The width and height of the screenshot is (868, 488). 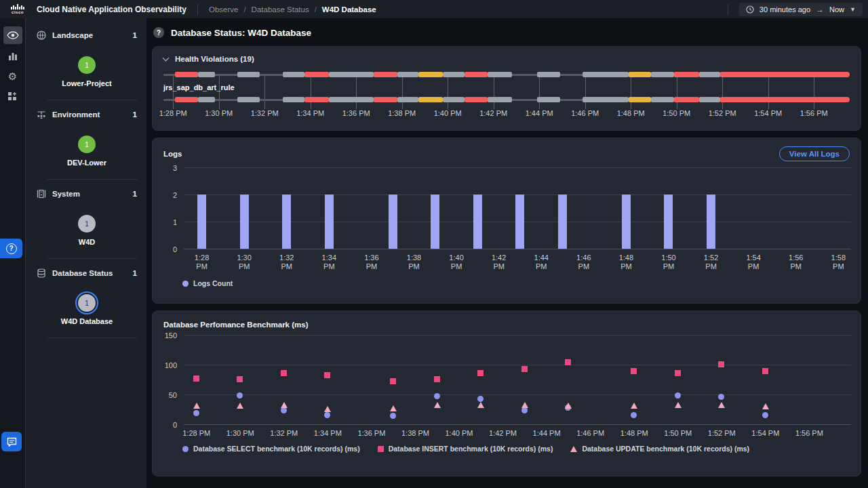 I want to click on benchmark-chart: 050100150, so click(x=507, y=380).